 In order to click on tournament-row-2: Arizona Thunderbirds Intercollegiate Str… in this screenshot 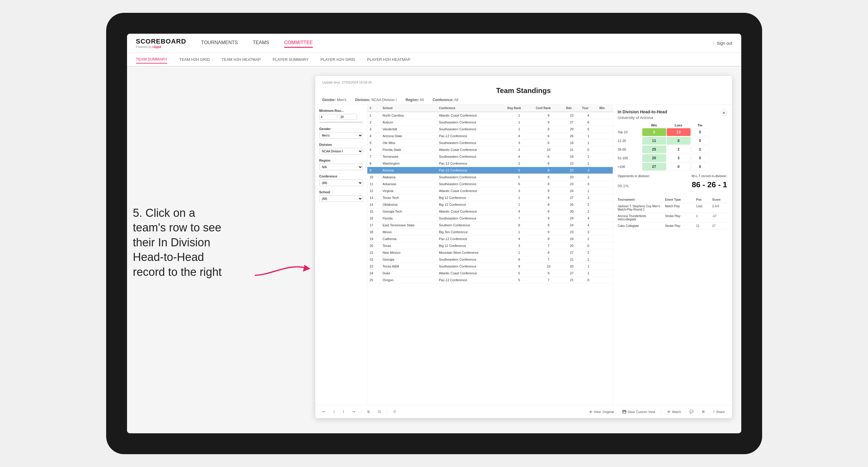, I will do `click(673, 218)`.